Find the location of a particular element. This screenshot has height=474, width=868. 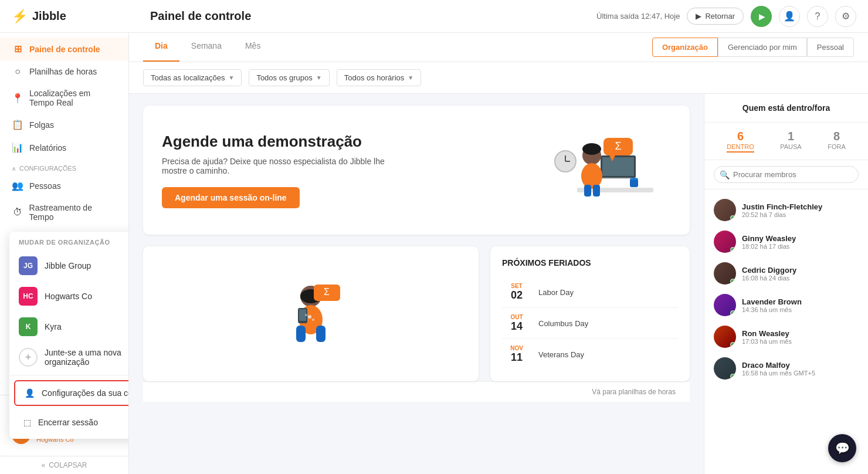

search-wrapper: 🔍 is located at coordinates (786, 175).